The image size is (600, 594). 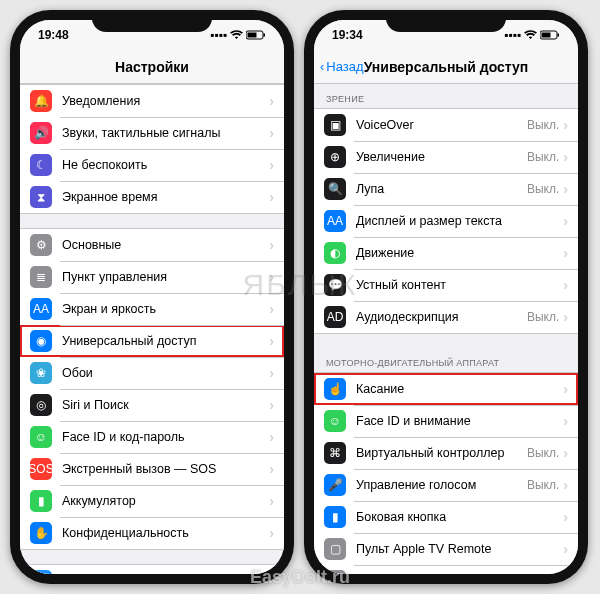 I want to click on settings-row-switch: ⌘ Виртуальный контроллер Выкл.›, so click(x=446, y=453).